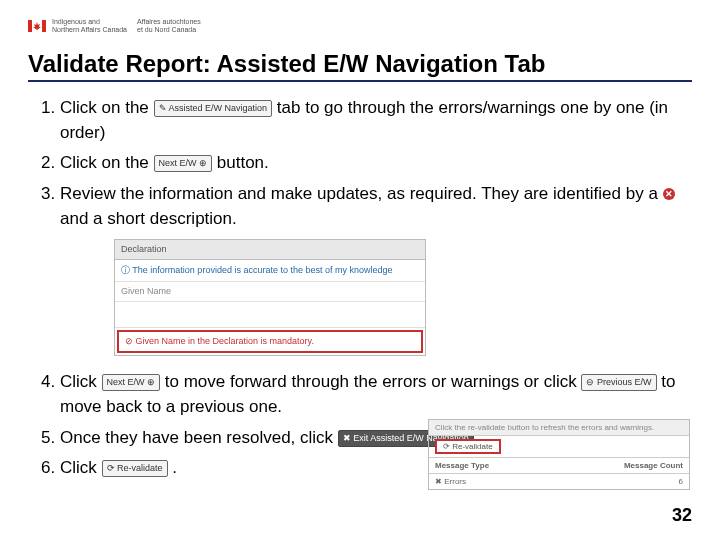 This screenshot has width=720, height=540. Describe the element at coordinates (376, 164) in the screenshot. I see `step-2: Click on the Next E/W ⊕ button.` at that location.